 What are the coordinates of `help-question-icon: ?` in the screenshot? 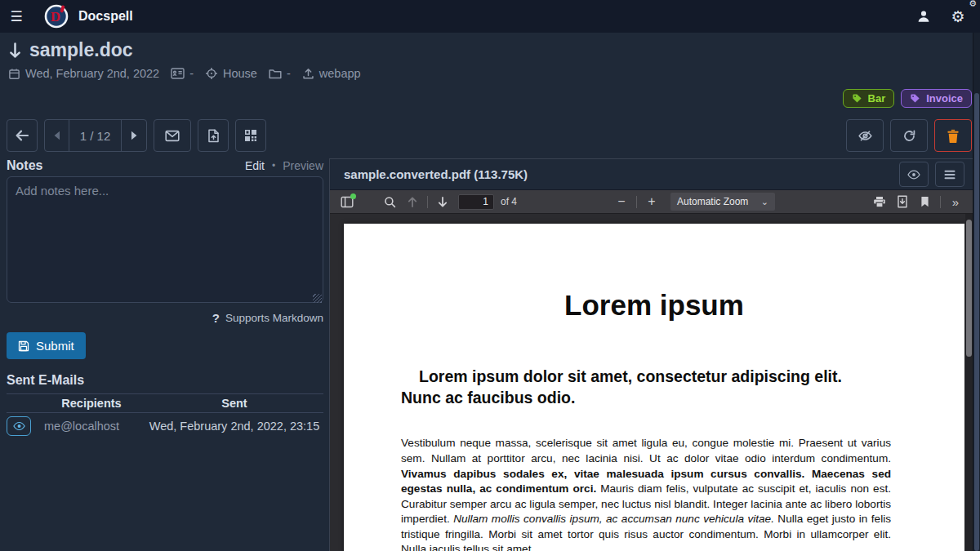 It's located at (216, 318).